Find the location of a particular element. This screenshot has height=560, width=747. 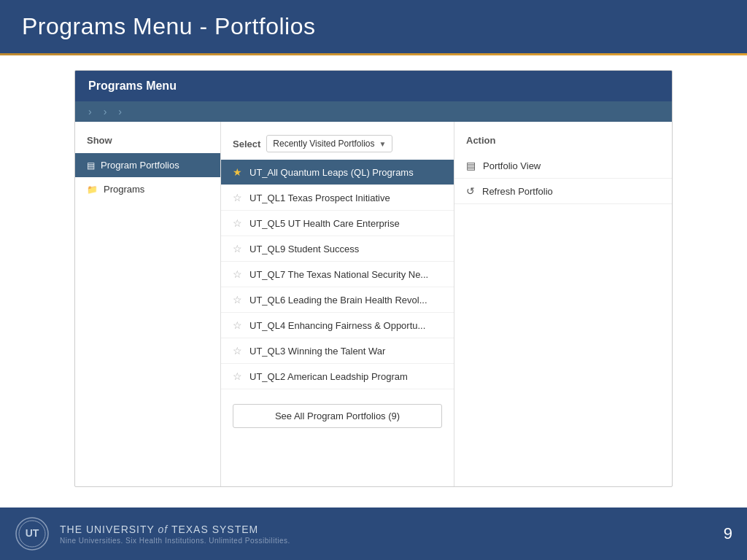

portfolio-view-icon: ▤ is located at coordinates (471, 166).